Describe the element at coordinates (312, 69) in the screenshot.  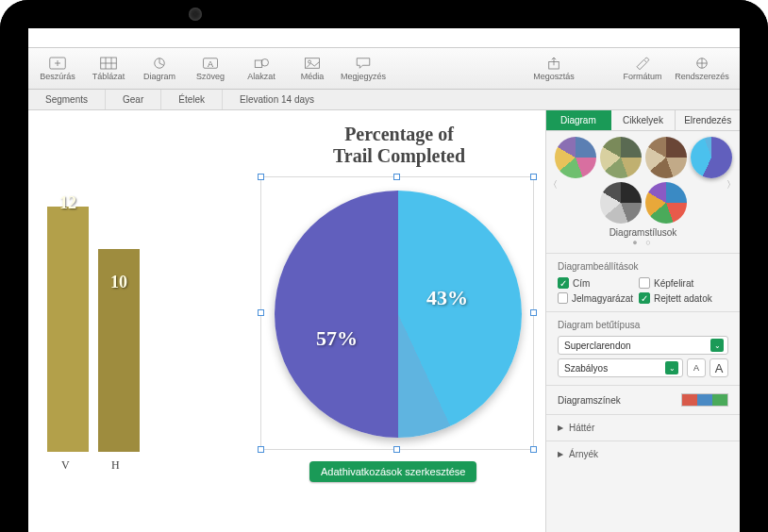
I see `media-button: Média` at that location.